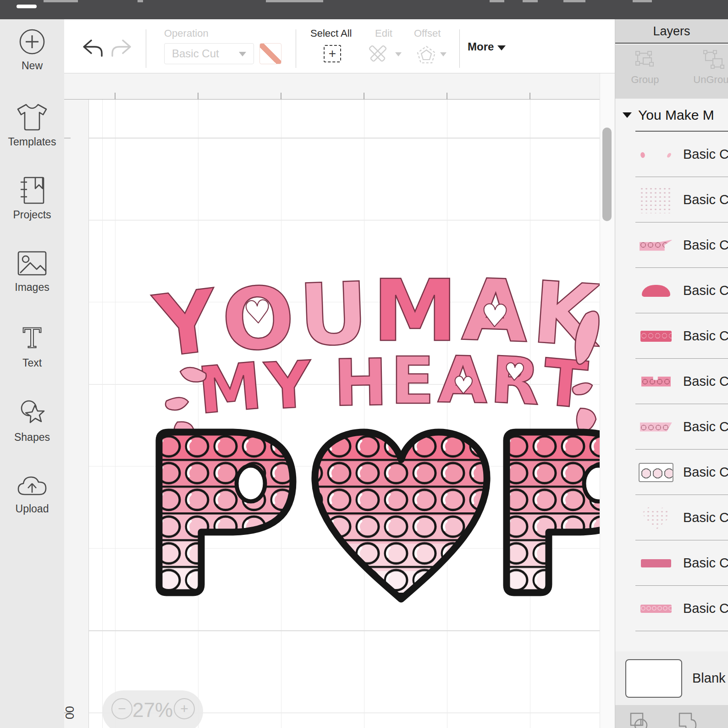 The image size is (728, 728). Describe the element at coordinates (654, 678) in the screenshot. I see `blank-canvas-thumbnail` at that location.